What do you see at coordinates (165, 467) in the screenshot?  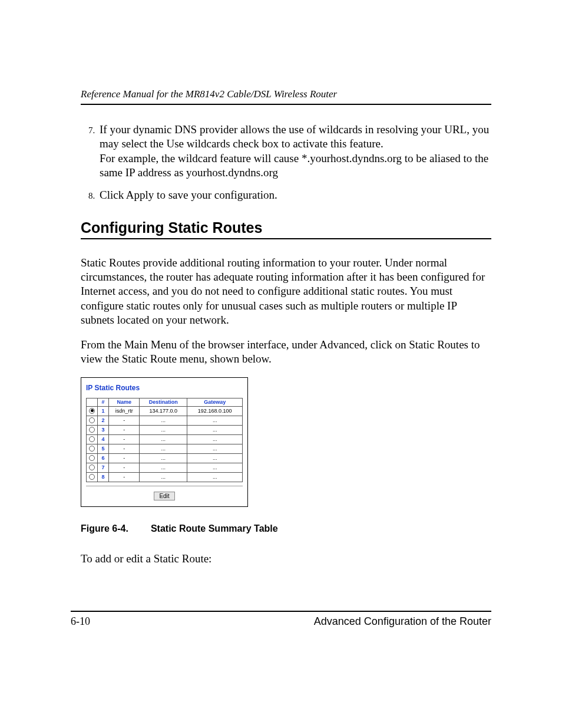 I see `table-row: 7-......` at bounding box center [165, 467].